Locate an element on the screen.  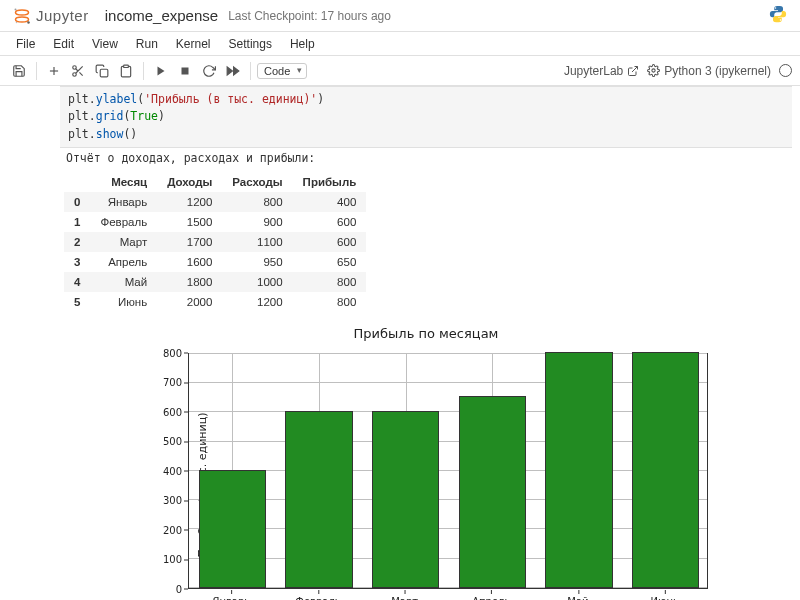
x-tick: Июнь is located at coordinates (664, 598).